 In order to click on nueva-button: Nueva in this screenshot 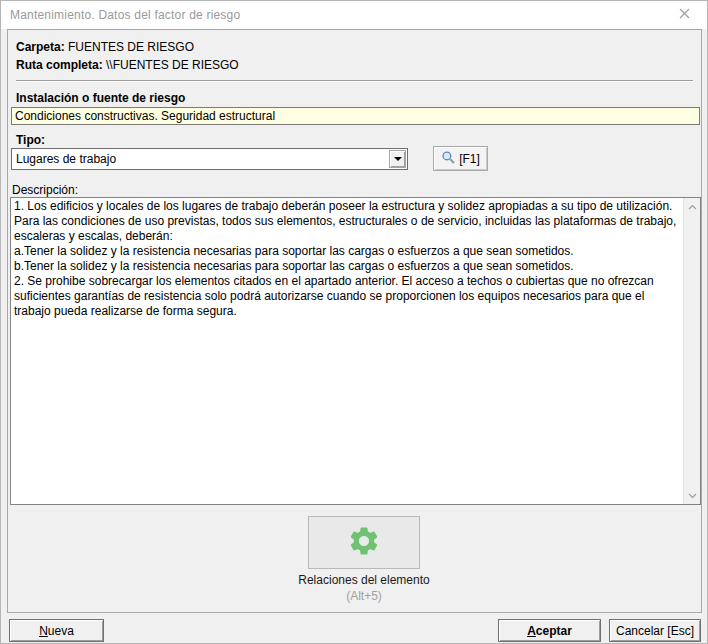, I will do `click(56, 630)`.